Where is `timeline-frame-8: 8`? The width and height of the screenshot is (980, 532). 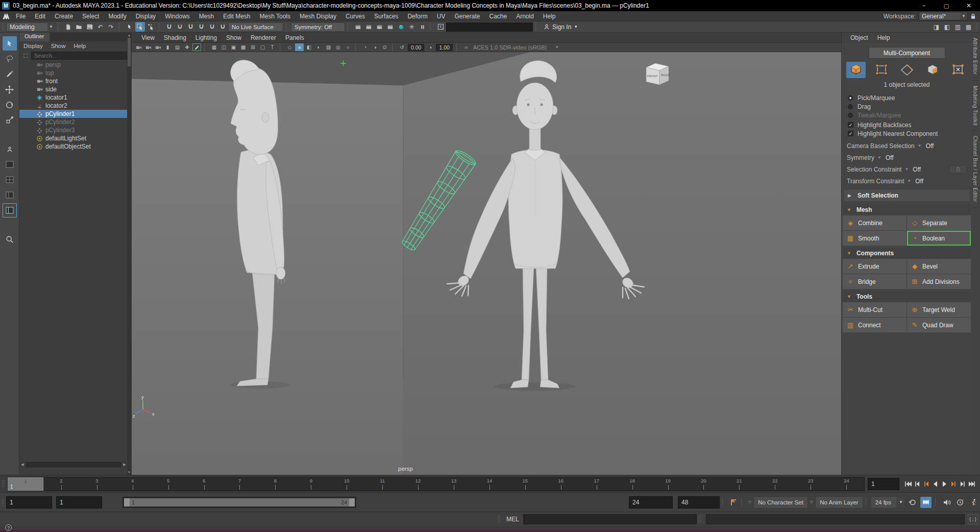
timeline-frame-8: 8 is located at coordinates (275, 484).